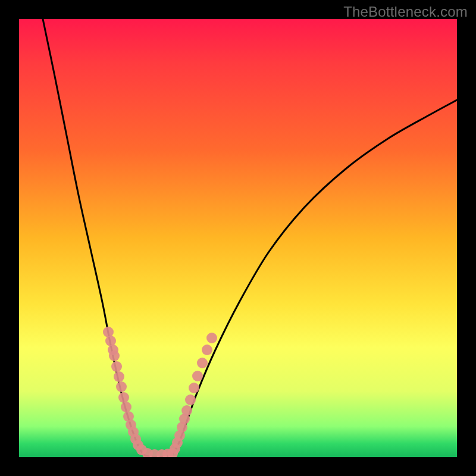 The width and height of the screenshot is (476, 476). What do you see at coordinates (160, 392) in the screenshot?
I see `data-dots` at bounding box center [160, 392].